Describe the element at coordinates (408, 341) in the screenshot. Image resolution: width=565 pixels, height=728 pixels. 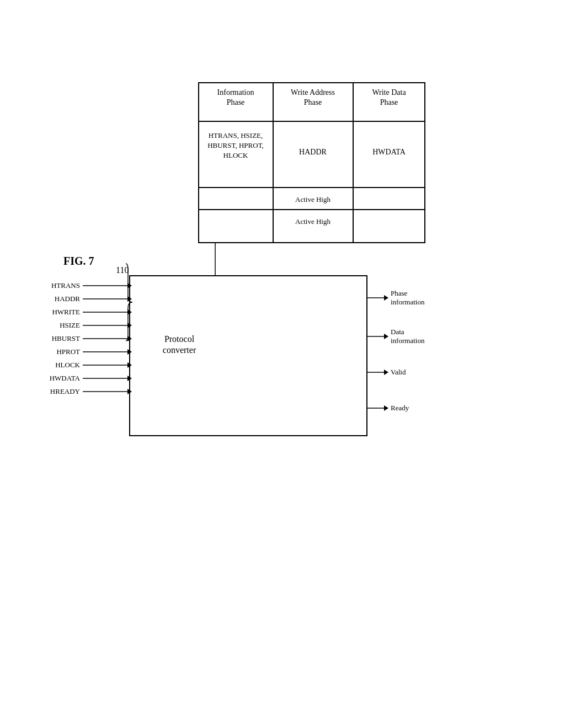
I see `data-info-out-label2: information` at that location.